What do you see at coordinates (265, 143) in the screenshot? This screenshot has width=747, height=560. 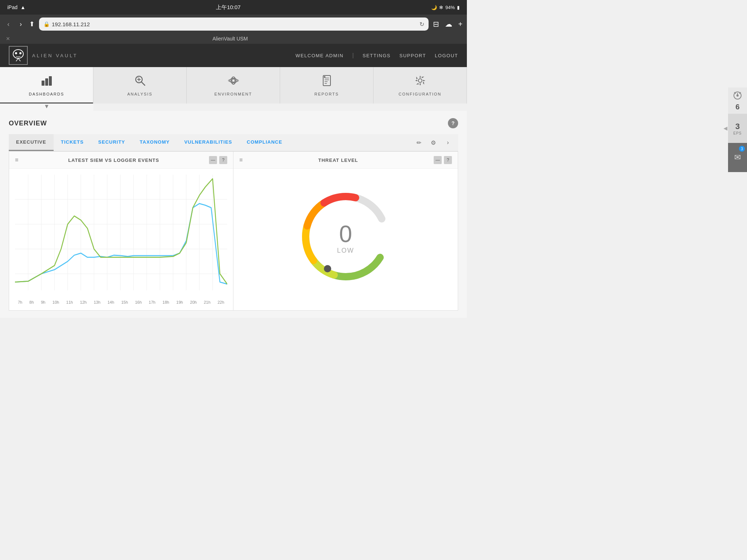 I see `tab-compliance: COMPLIANCE` at bounding box center [265, 143].